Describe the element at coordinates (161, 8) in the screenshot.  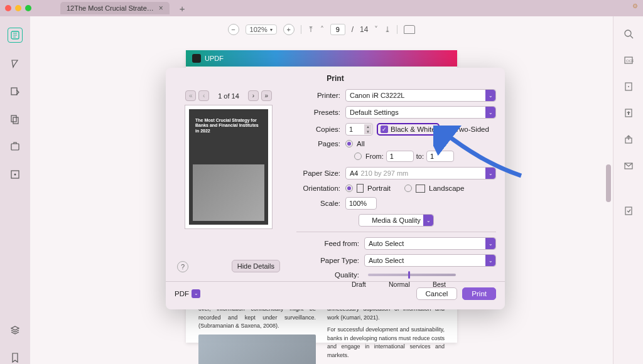
I see `close-tab-icon: ×` at that location.